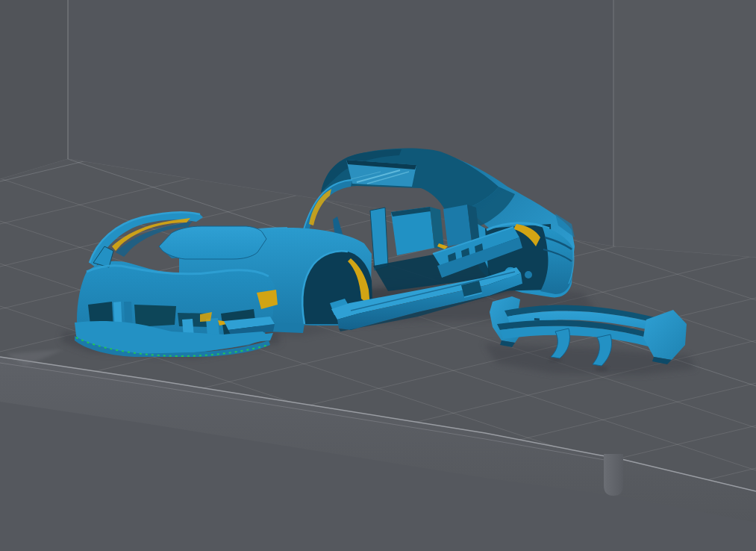  I want to click on plate-corner-foot, so click(613, 475).